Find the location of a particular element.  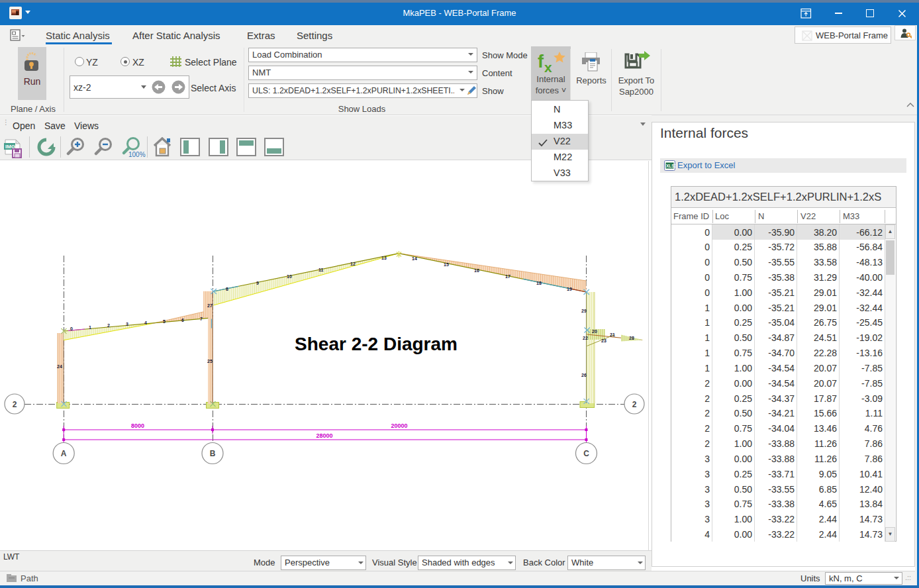

svg-text: 16 is located at coordinates (477, 270).